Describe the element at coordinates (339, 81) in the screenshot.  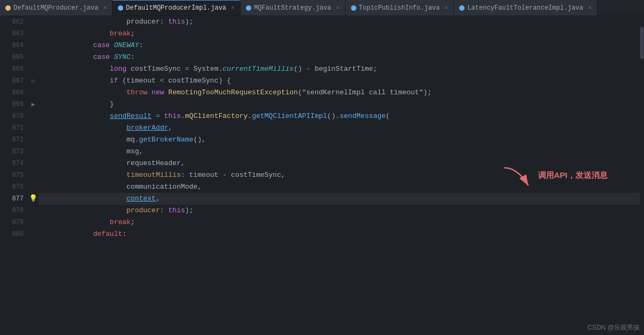
I see `code-line-867: if (timeout < costTimeSync) {` at that location.